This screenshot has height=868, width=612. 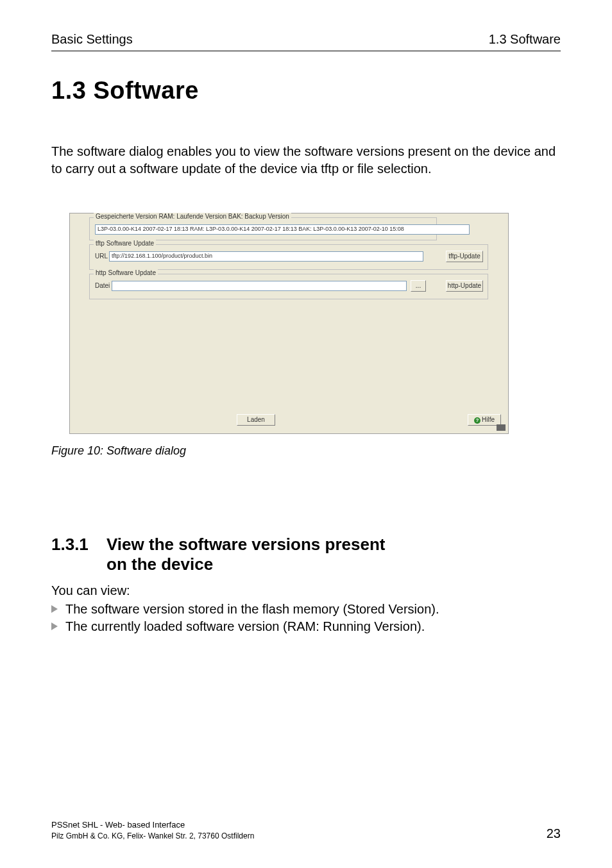 I want to click on help-icon: ?, so click(x=477, y=421).